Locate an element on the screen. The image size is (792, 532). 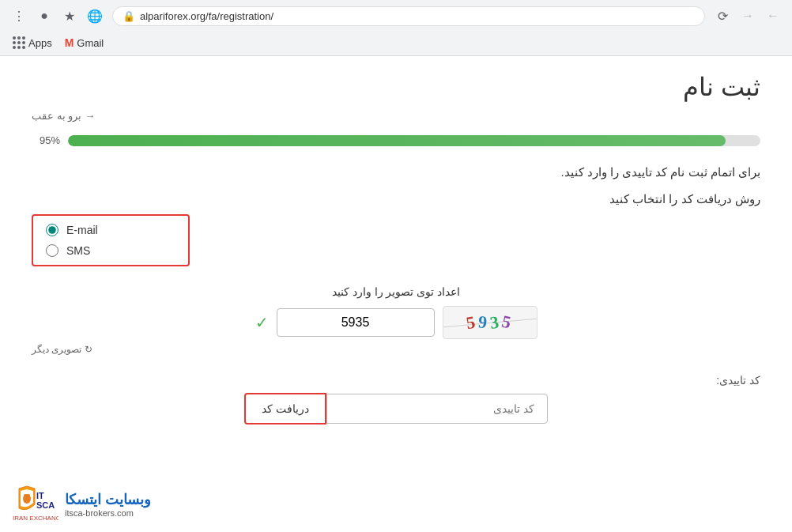
confirmation-section: کد تاییدی: دریافت کد is located at coordinates (396, 399).